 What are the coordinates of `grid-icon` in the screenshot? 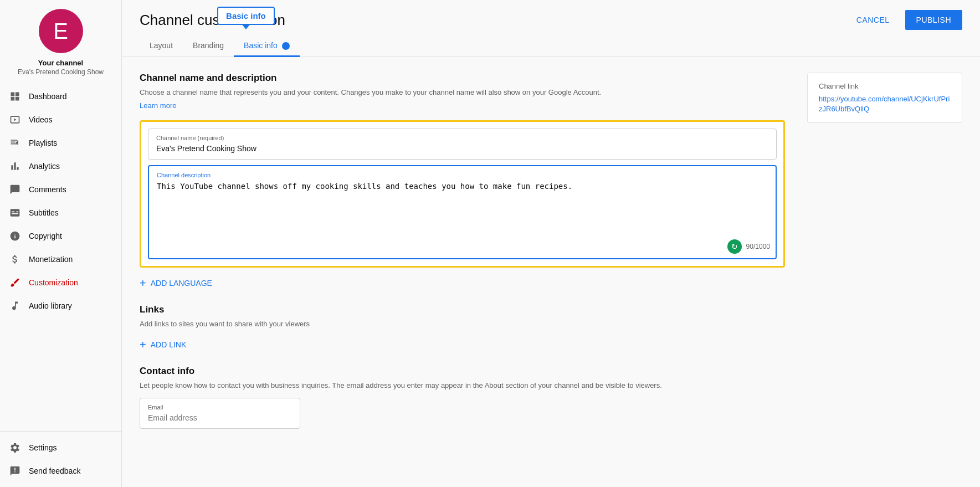 It's located at (15, 96).